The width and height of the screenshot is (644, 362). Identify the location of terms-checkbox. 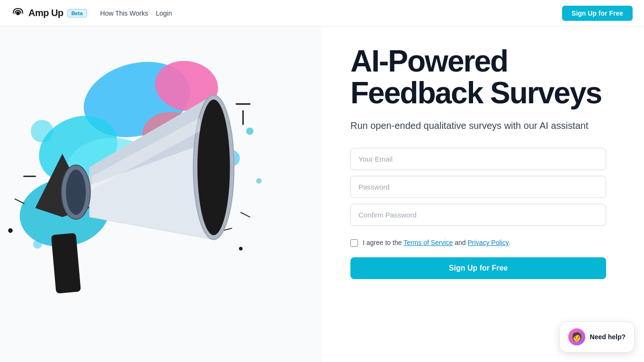
(354, 243).